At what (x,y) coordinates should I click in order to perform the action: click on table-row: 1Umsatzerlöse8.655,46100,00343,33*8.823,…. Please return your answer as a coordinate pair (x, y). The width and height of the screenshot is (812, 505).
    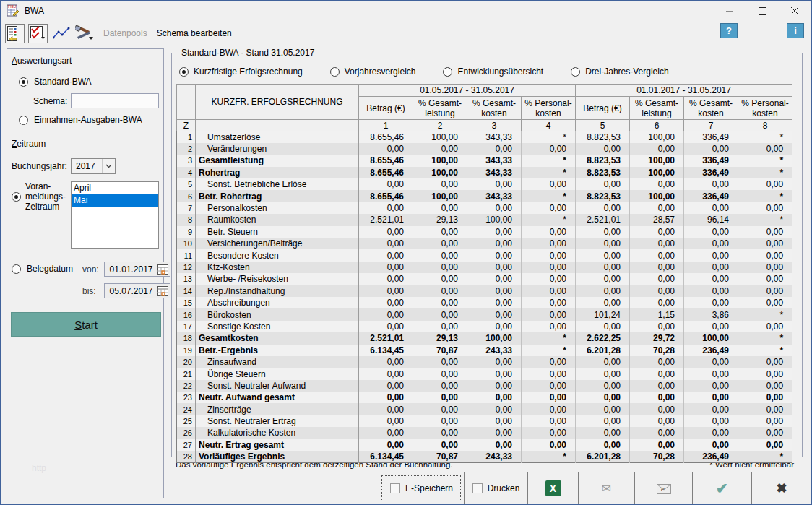
    Looking at the image, I should click on (485, 137).